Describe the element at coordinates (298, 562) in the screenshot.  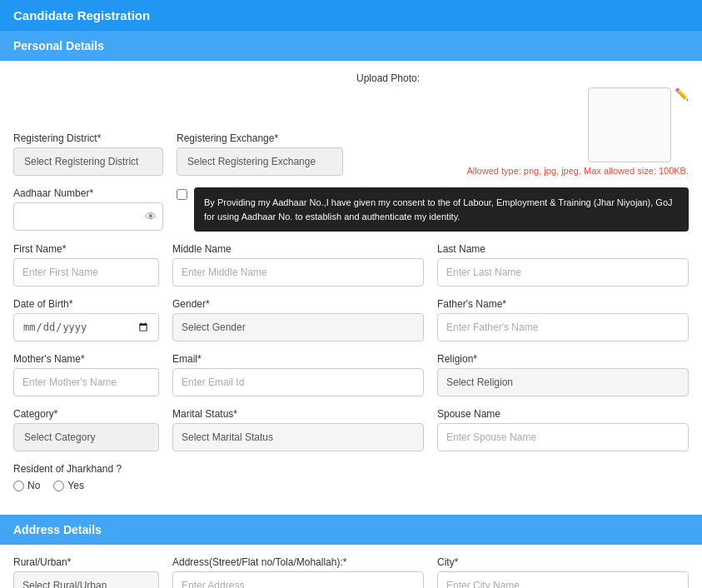
I see `address-label: Address(Street/Flat no/Tola/Mohallah):*` at that location.